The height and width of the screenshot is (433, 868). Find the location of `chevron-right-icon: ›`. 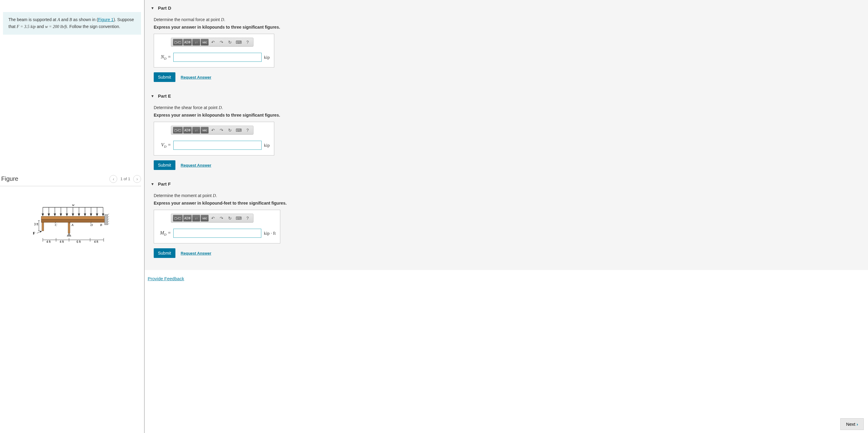

chevron-right-icon: › is located at coordinates (857, 424).